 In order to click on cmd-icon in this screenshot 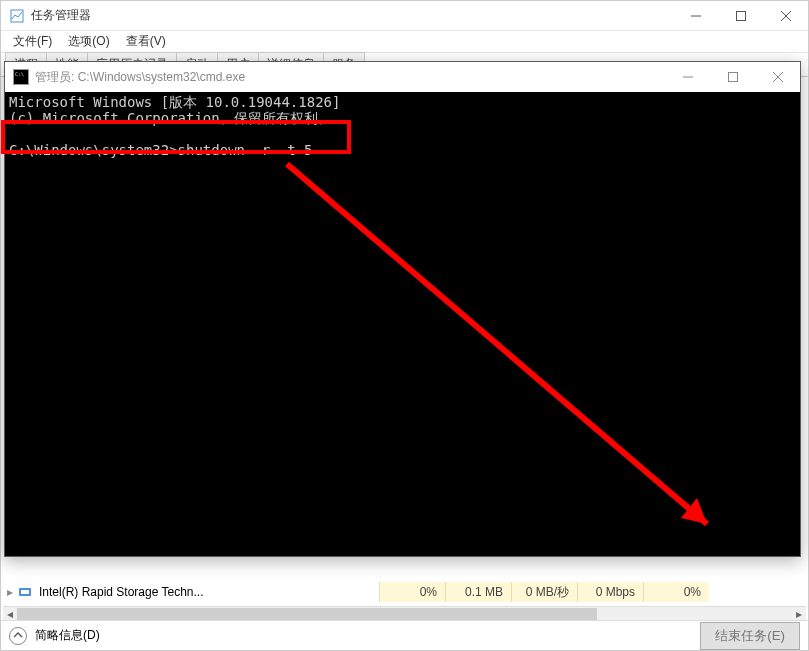, I will do `click(21, 77)`.